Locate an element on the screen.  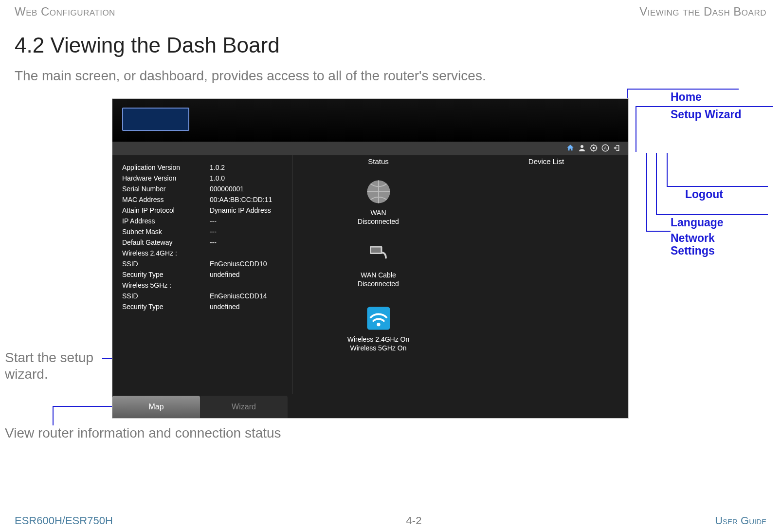
info-row: Attain IP ProtocolDynamic IP Address is located at coordinates (205, 210).